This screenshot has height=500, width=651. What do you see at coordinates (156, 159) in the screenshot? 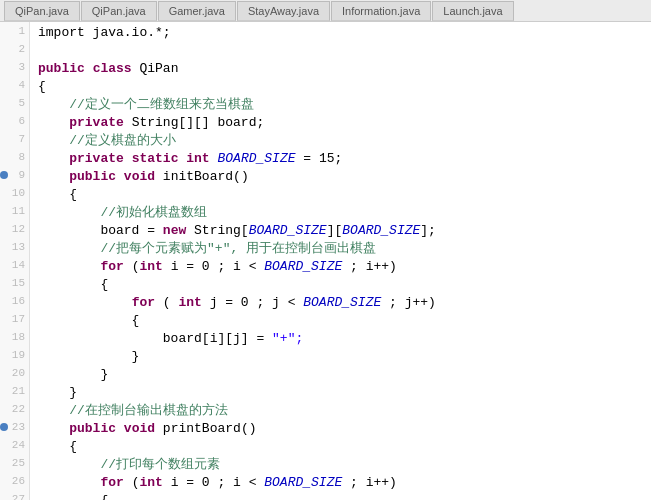
I see `code-token: static` at bounding box center [156, 159].